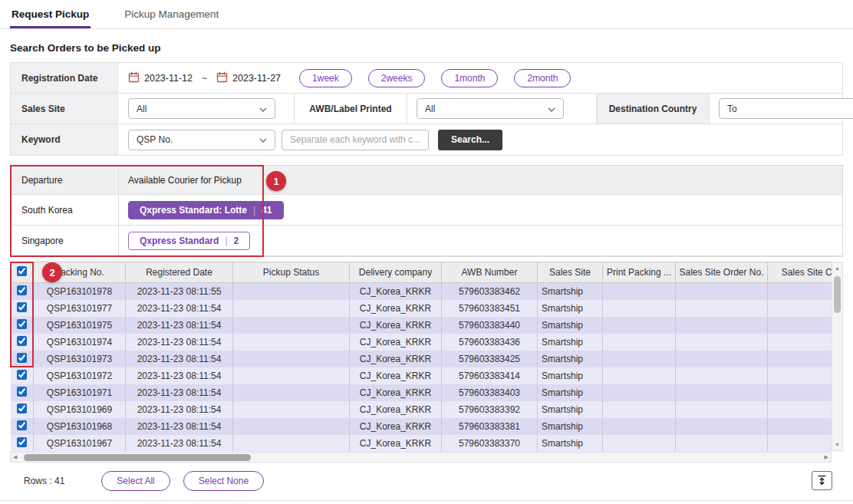 The height and width of the screenshot is (504, 853). I want to click on select-none-button: Select None, so click(224, 481).